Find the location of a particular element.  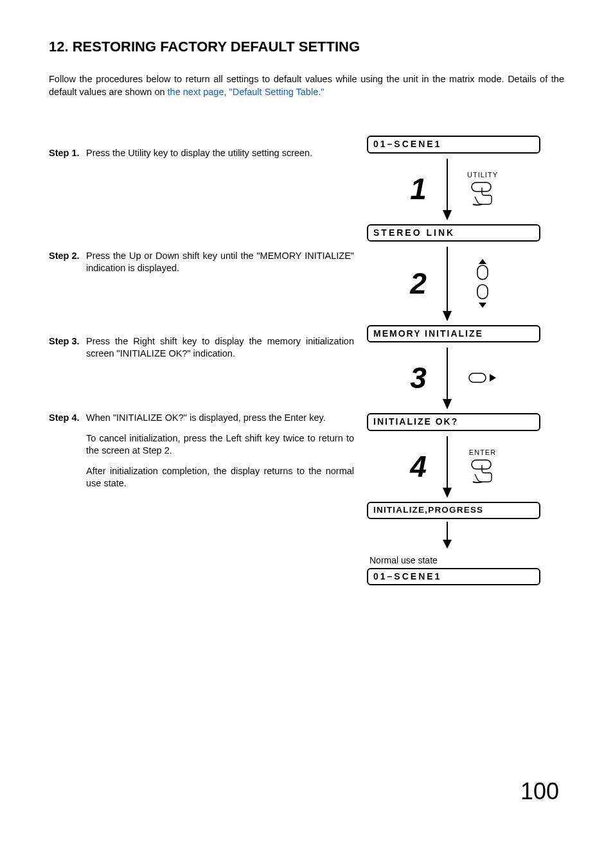

lcd-display-4: INITIALIZE OK? is located at coordinates (454, 421).